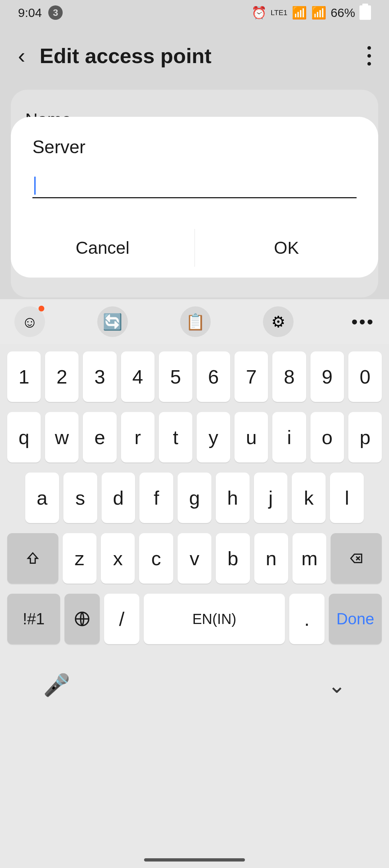 This screenshot has width=389, height=868. I want to click on key-w: w, so click(62, 437).